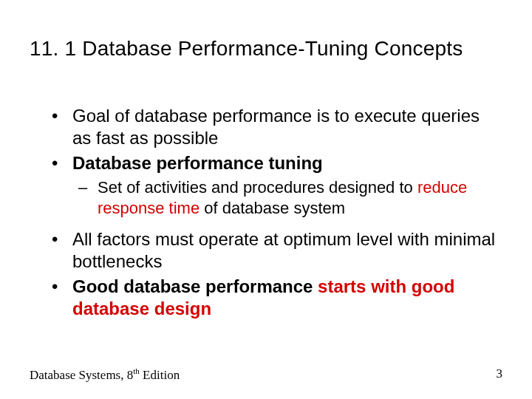 The width and height of the screenshot is (532, 399). What do you see at coordinates (272, 208) in the screenshot?
I see `text-span: of database system` at bounding box center [272, 208].